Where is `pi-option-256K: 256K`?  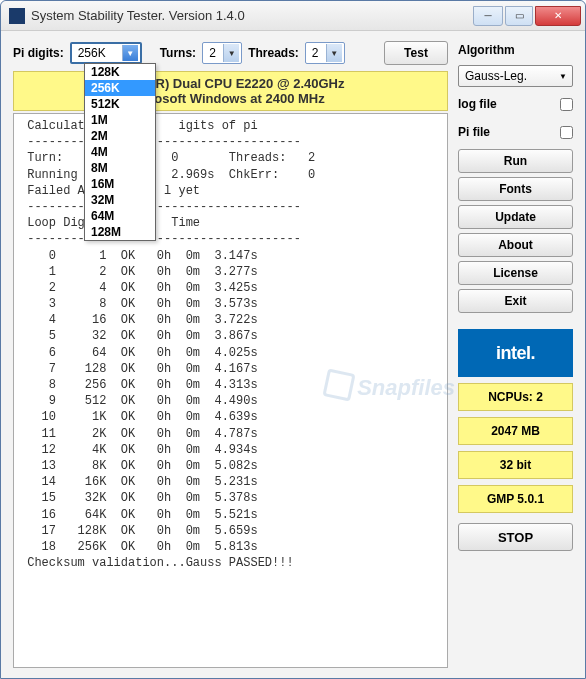
pi-option-256K: 256K is located at coordinates (120, 88).